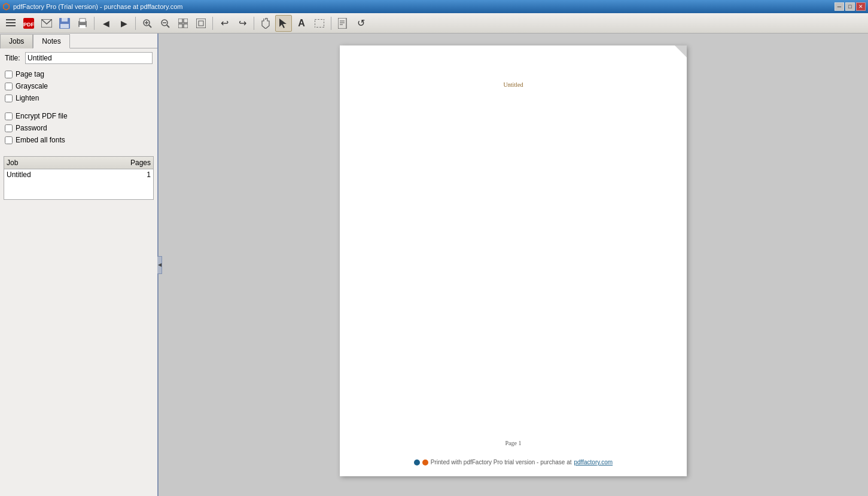 The height and width of the screenshot is (496, 868). I want to click on password-checkbox, so click(8, 128).